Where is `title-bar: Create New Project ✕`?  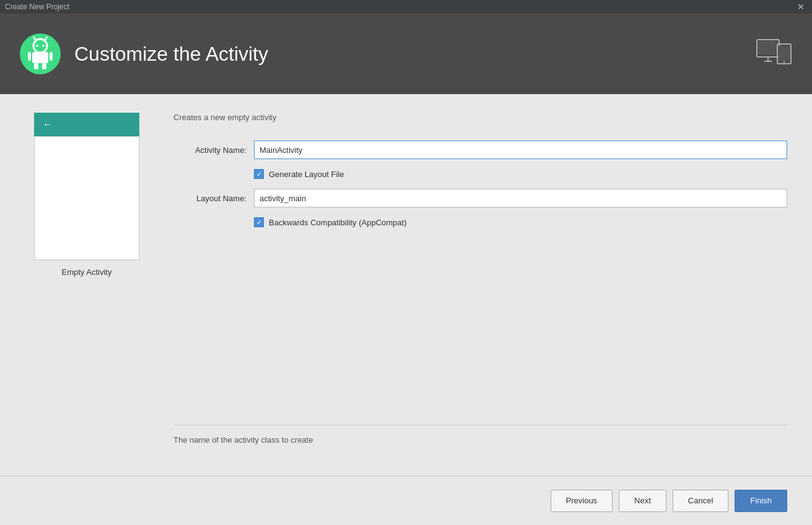 title-bar: Create New Project ✕ is located at coordinates (406, 7).